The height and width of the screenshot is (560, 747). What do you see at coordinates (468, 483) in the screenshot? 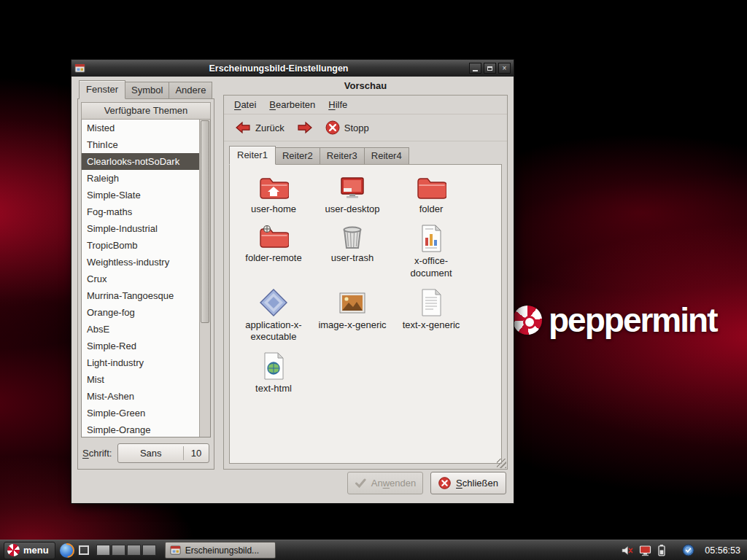
I see `close-dialog-button: Schließen` at bounding box center [468, 483].